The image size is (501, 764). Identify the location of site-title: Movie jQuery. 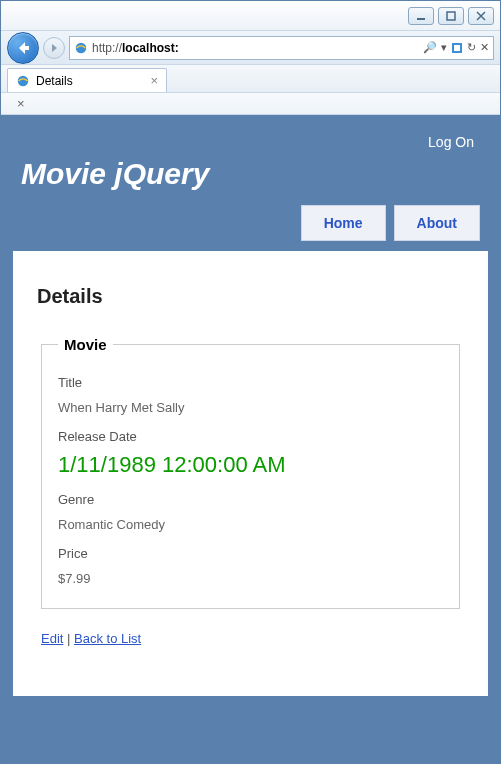
(250, 178).